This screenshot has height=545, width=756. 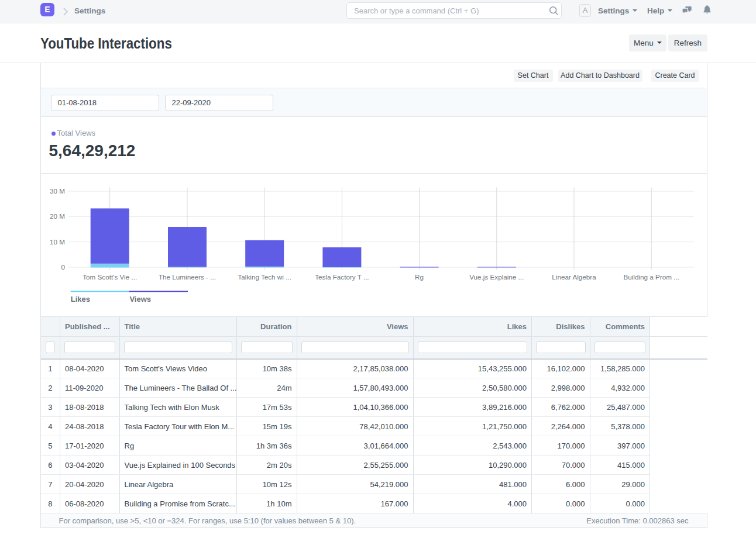 I want to click on svg-text: The Lumineers - ..., so click(x=187, y=277).